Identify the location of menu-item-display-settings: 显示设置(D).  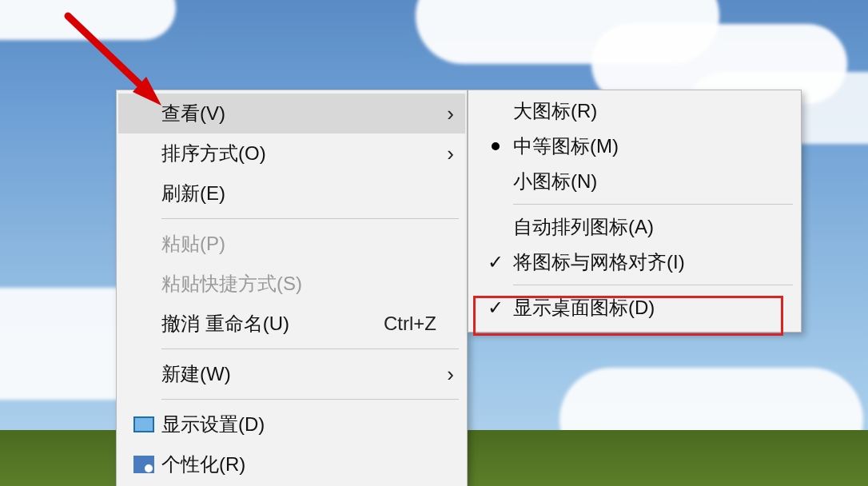
(292, 424).